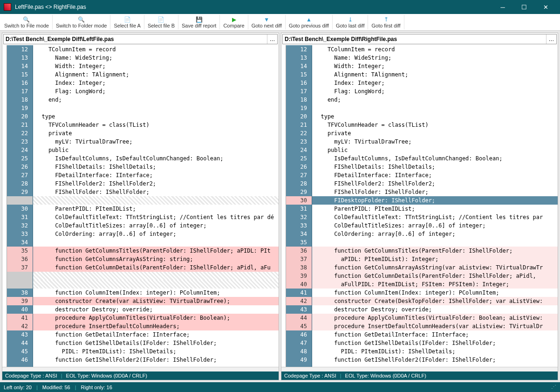 Image resolution: width=560 pixels, height=392 pixels. Describe the element at coordinates (435, 284) in the screenshot. I see `code-line: aFullPIDL: PItemIDList; FSItem: PFSItem)…` at that location.